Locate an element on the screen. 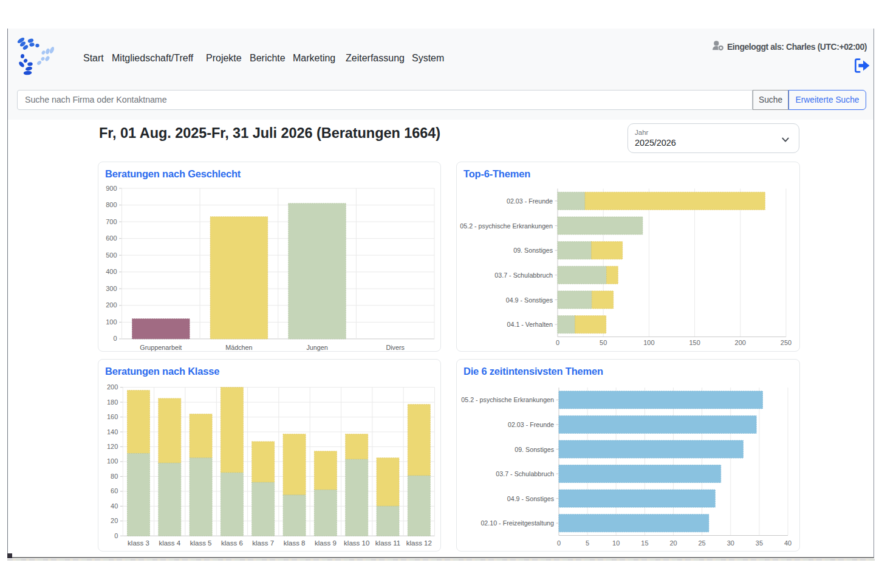 The width and height of the screenshot is (882, 588). svg-text: Jungen is located at coordinates (317, 347).